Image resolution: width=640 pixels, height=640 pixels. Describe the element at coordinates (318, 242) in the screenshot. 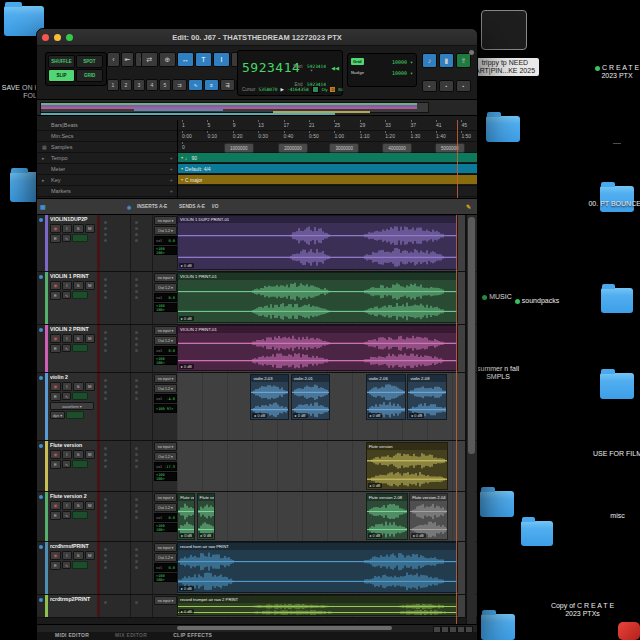

I see `audio-clip: VIOLIN 1 DUP2 PRINT-01▸ 0 dB` at that location.